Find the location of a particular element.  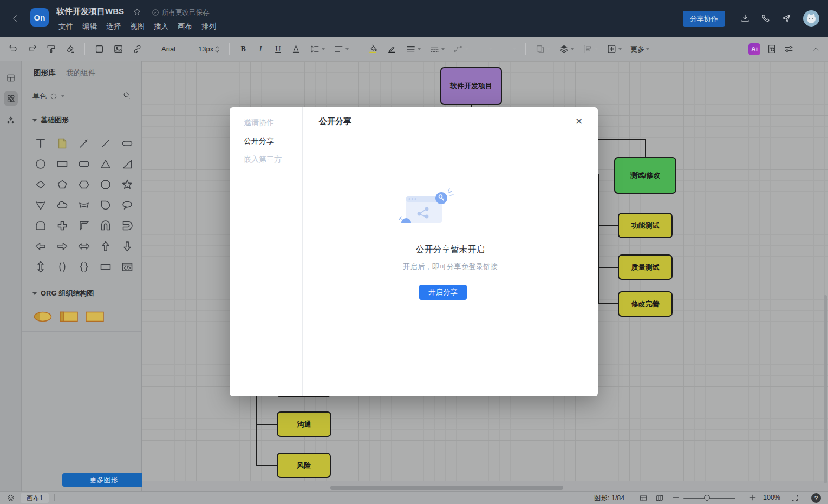

shape-parentheses is located at coordinates (62, 267).